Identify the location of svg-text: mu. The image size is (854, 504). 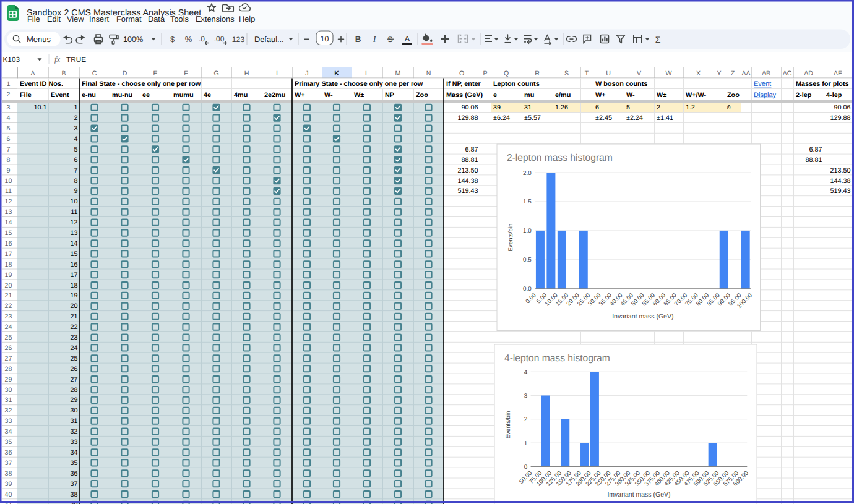
(529, 95).